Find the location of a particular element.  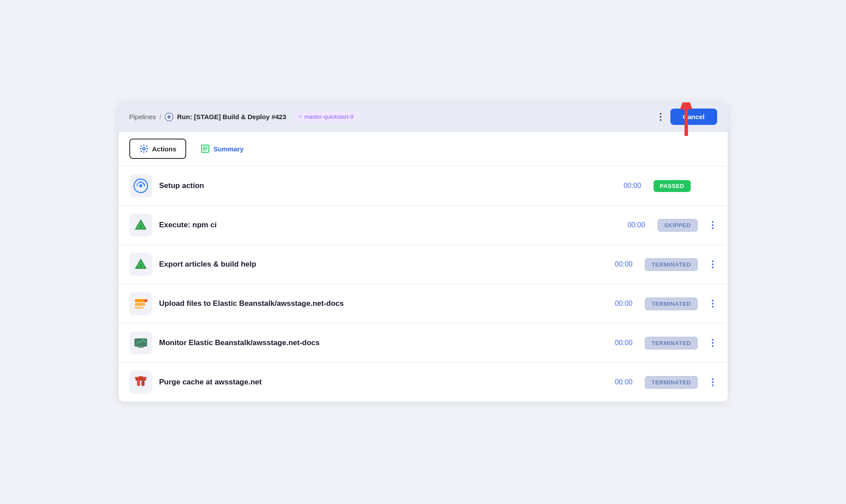

action-status-export-articles: TERMINATED is located at coordinates (671, 265).